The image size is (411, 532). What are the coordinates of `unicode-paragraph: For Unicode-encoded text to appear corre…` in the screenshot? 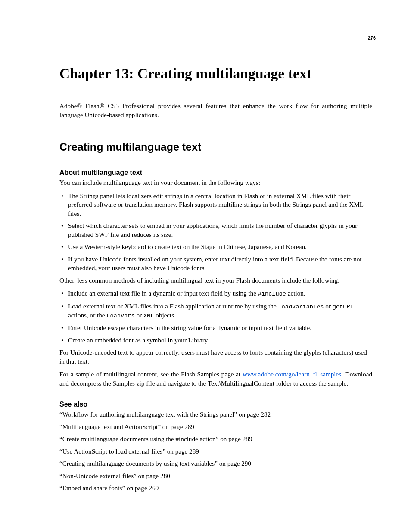 It's located at (216, 357).